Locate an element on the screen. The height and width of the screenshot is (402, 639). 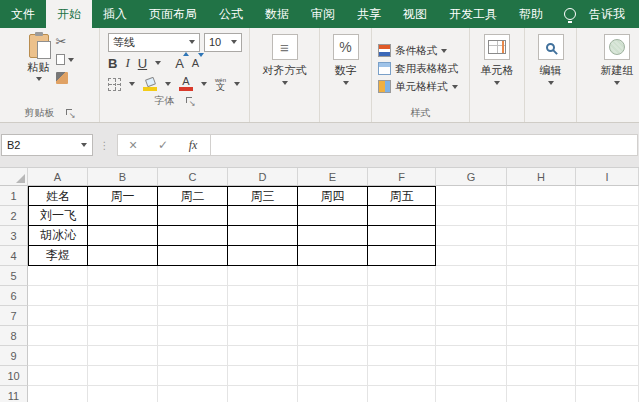
cells-button: 单元格 is located at coordinates (497, 75).